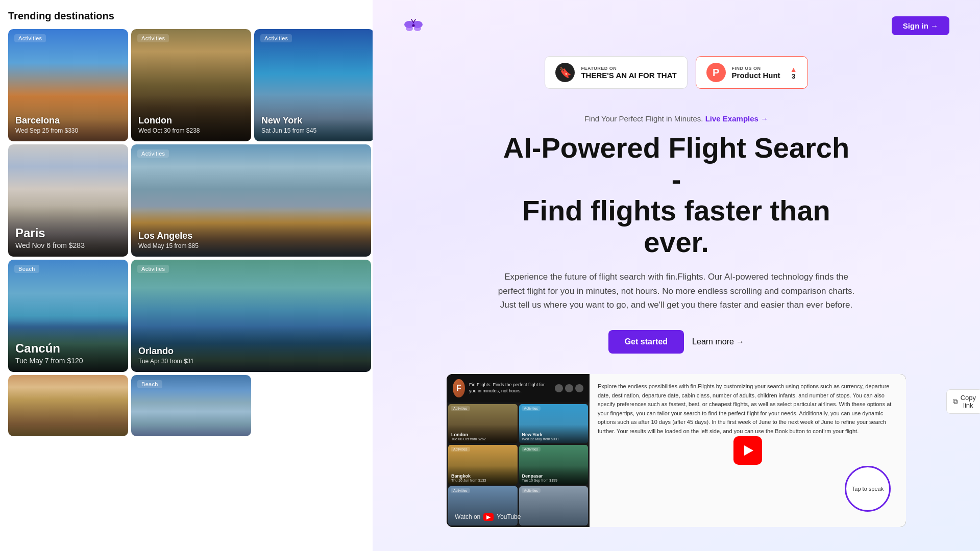 This screenshot has width=980, height=551. What do you see at coordinates (276, 38) in the screenshot?
I see `tag-newyork: Activities` at bounding box center [276, 38].